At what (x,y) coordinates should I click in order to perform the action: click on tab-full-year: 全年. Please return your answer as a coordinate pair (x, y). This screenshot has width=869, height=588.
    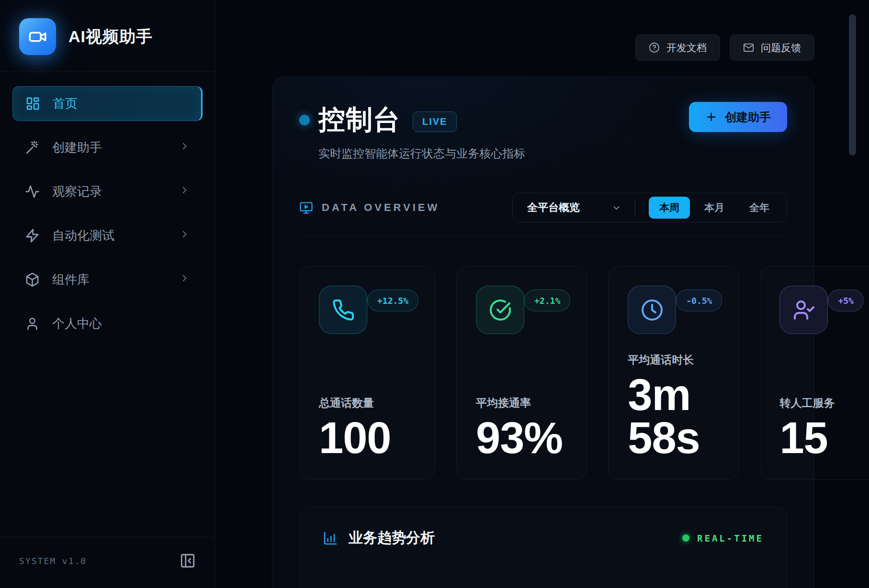
    Looking at the image, I should click on (759, 208).